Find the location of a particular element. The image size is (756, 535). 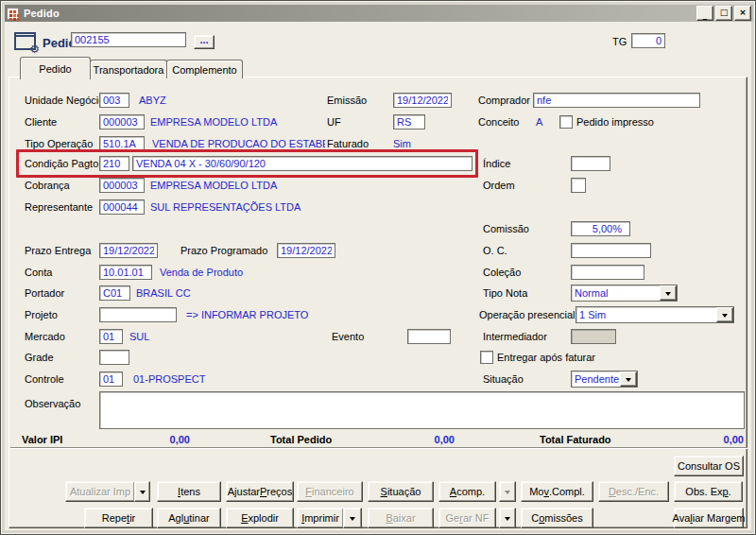

tipo-operacao-input is located at coordinates (122, 144).